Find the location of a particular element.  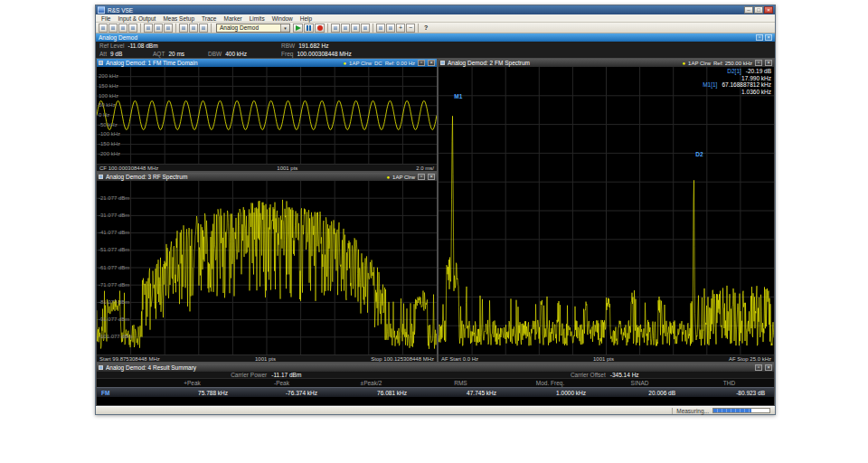

menu-item-marker: Marker is located at coordinates (232, 18).